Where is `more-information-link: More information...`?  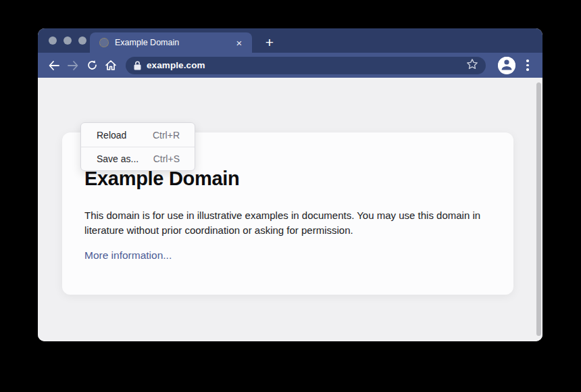
more-information-link: More information... is located at coordinates (128, 255).